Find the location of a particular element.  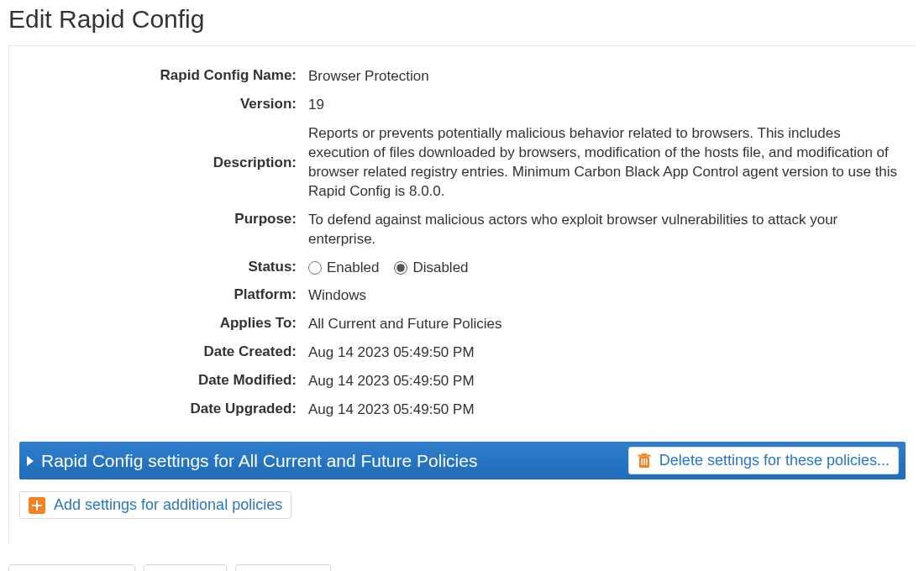

delete-settings-label: Delete settings for these policies... is located at coordinates (774, 460).